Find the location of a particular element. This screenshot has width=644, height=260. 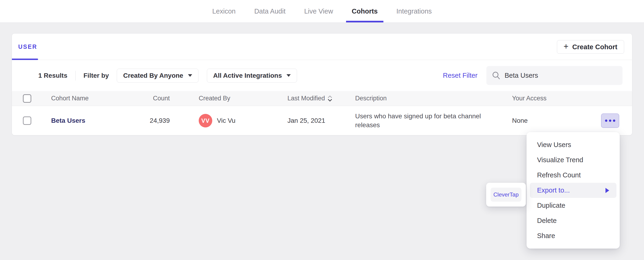

col-header-your-access: Your Access is located at coordinates (546, 98).